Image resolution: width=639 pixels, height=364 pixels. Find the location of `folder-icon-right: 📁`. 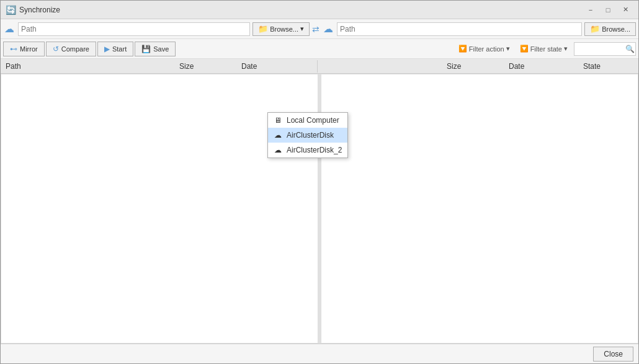

folder-icon-right: 📁 is located at coordinates (595, 29).